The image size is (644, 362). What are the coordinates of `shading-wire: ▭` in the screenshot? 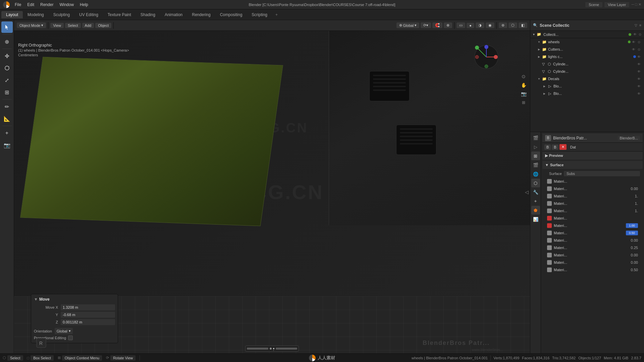 It's located at (461, 25).